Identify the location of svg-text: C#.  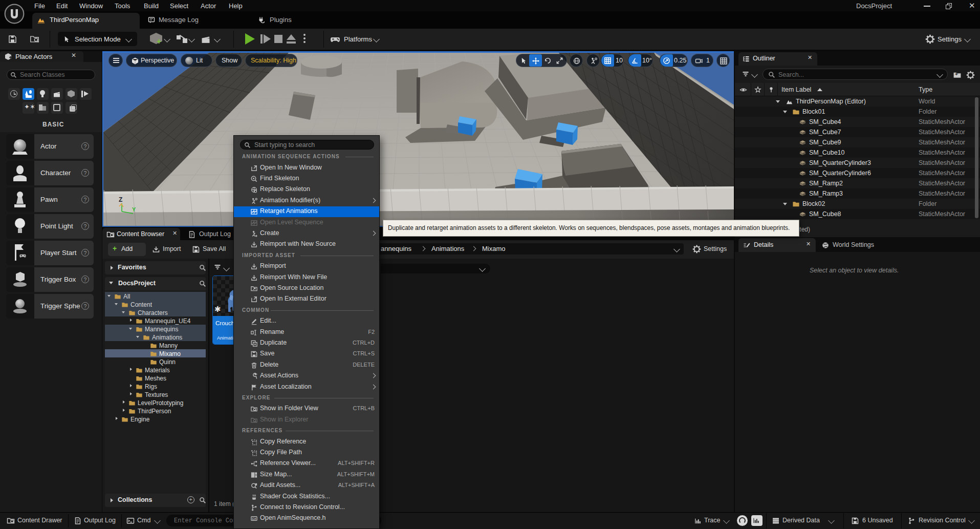
(254, 518).